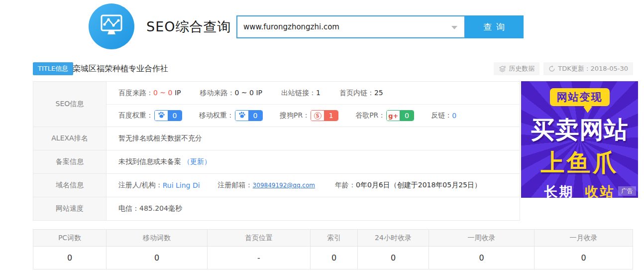 This screenshot has height=272, width=644. I want to click on col-header: PC词数, so click(70, 238).